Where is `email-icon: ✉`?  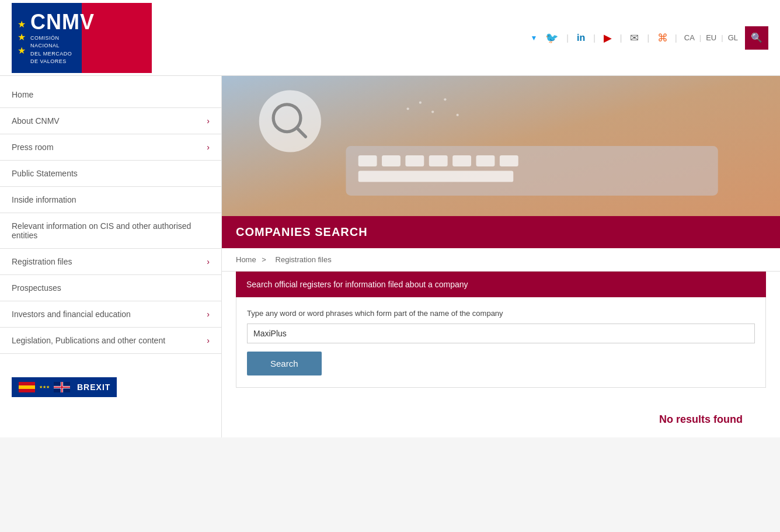
email-icon: ✉ is located at coordinates (634, 38).